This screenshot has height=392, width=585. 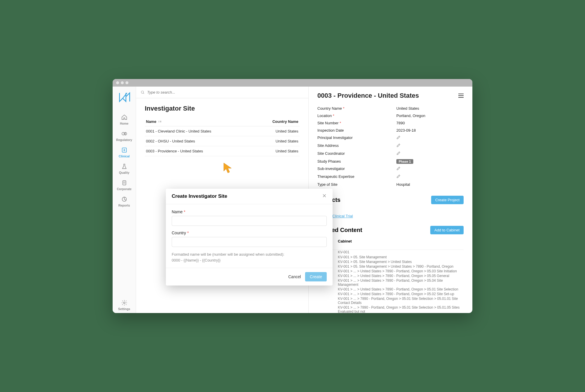 What do you see at coordinates (124, 201) in the screenshot?
I see `sidebar-item-reports: Reports` at bounding box center [124, 201].